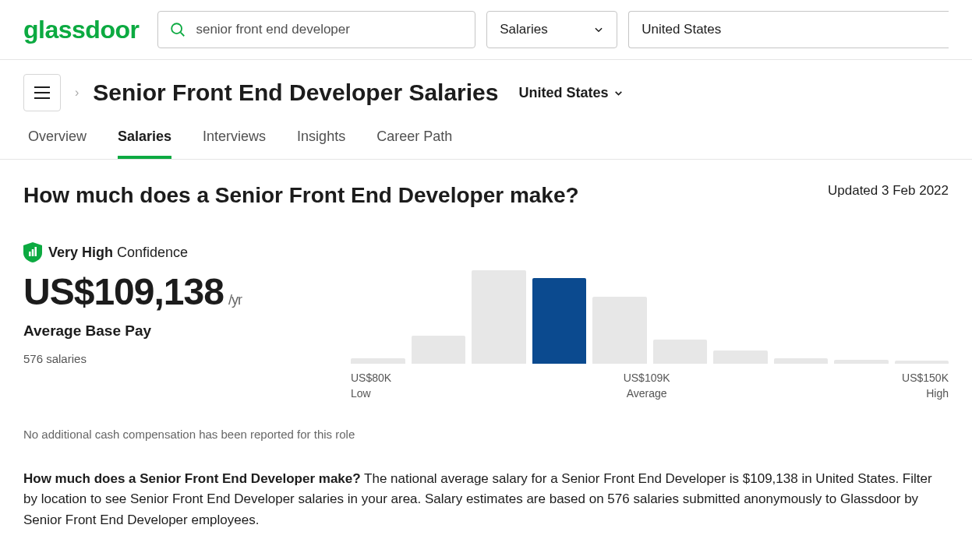 The width and height of the screenshot is (972, 560). What do you see at coordinates (33, 252) in the screenshot?
I see `shield-icon` at bounding box center [33, 252].